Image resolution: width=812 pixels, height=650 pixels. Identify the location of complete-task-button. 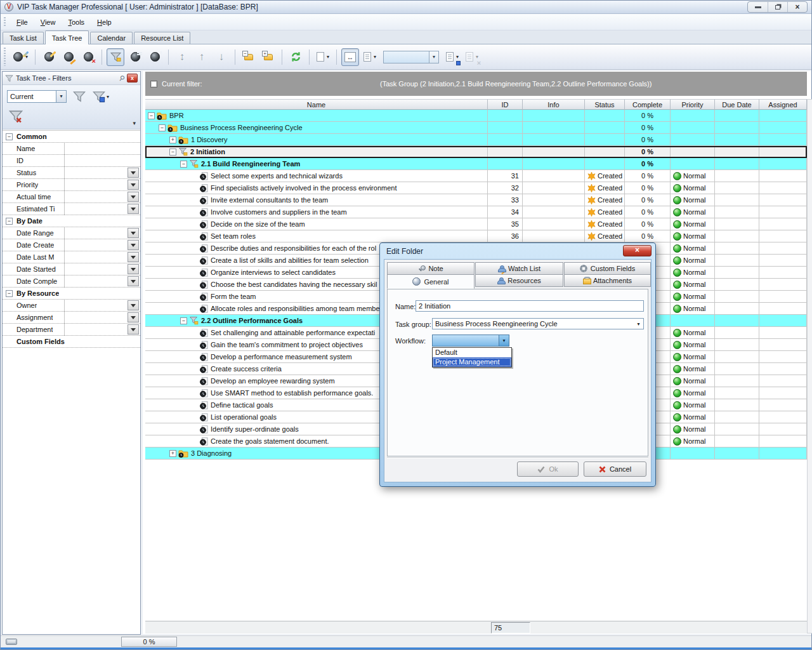
(135, 57).